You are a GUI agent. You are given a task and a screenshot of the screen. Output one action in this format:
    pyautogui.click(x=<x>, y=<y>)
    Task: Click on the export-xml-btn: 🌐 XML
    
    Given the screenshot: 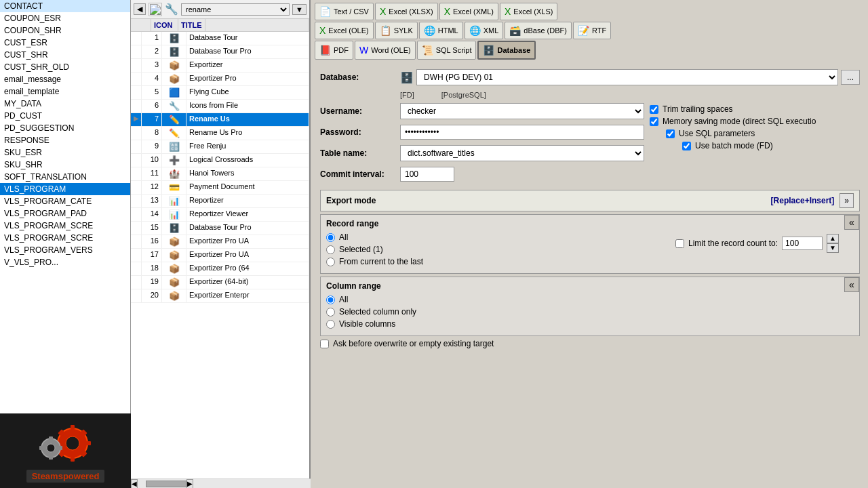 What is the action you would take?
    pyautogui.click(x=484, y=30)
    